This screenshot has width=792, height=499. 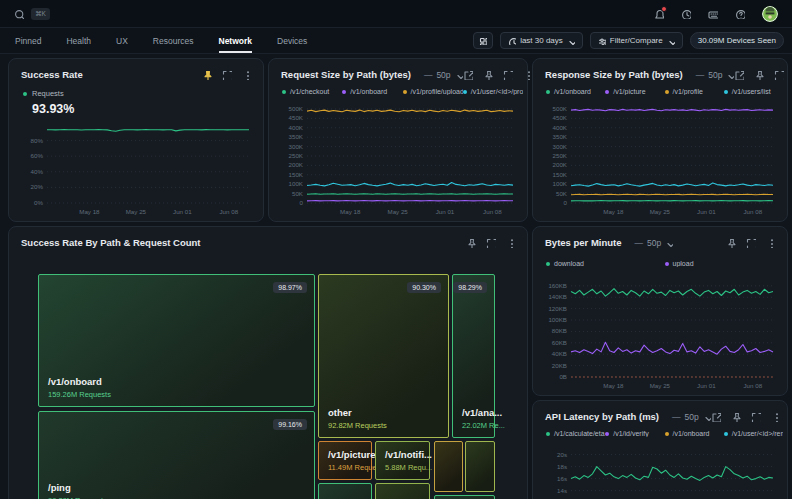 I want to click on tab-pinned: Pinned, so click(x=28, y=40).